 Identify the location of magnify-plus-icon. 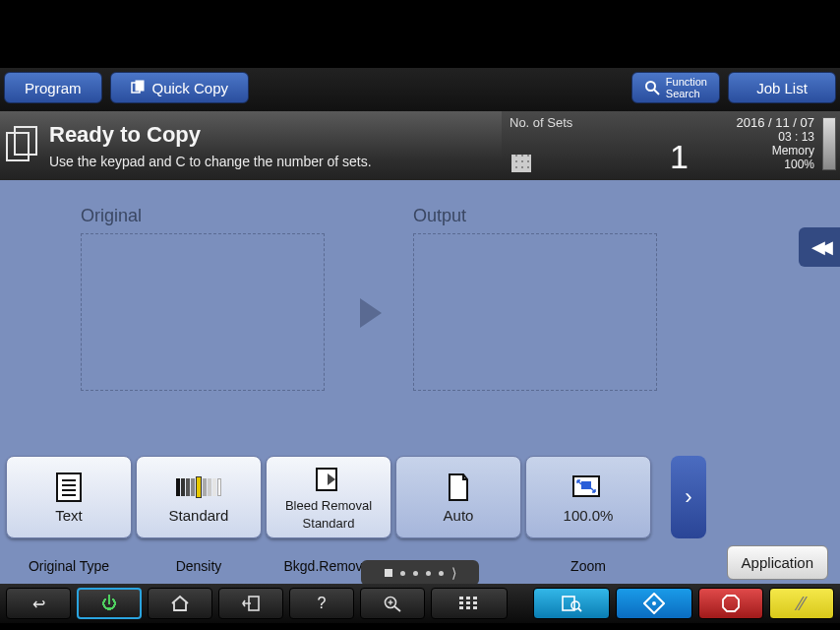
(392, 603).